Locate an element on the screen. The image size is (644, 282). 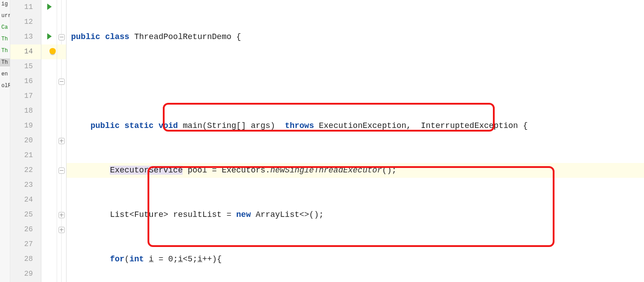
code-line: public static void main(String[] args) t… is located at coordinates (355, 126).